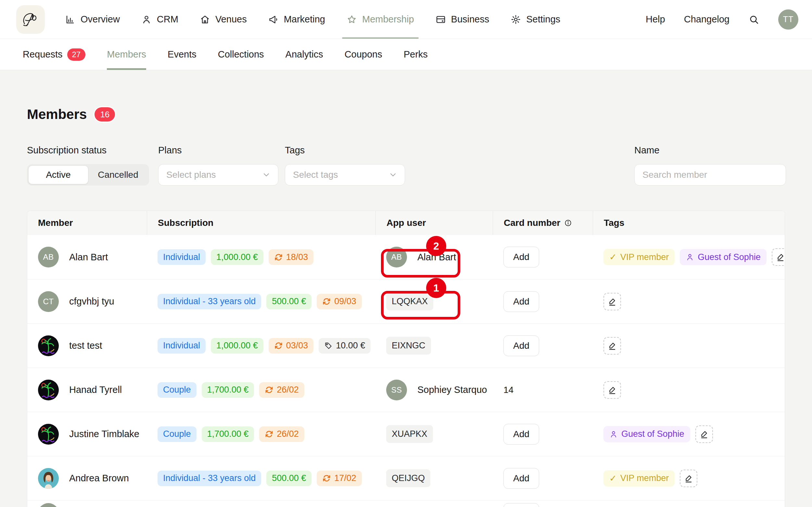  I want to click on table-row: ABAlan BartIndividual1,000.00 €18/03ABAl…, so click(406, 257).